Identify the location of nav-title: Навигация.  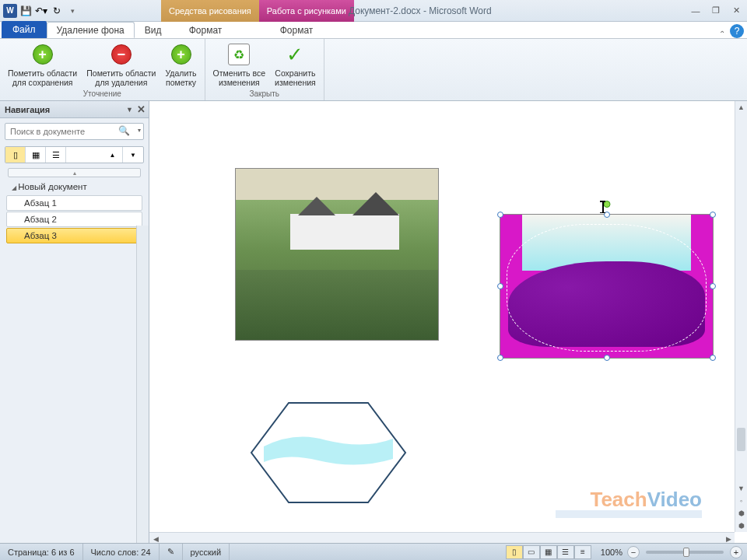
(27, 110).